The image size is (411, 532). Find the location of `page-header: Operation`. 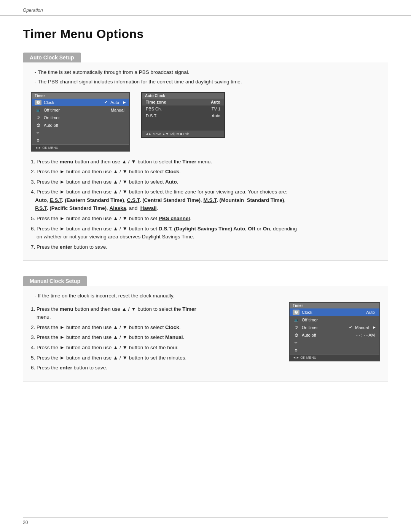

page-header: Operation is located at coordinates (206, 8).